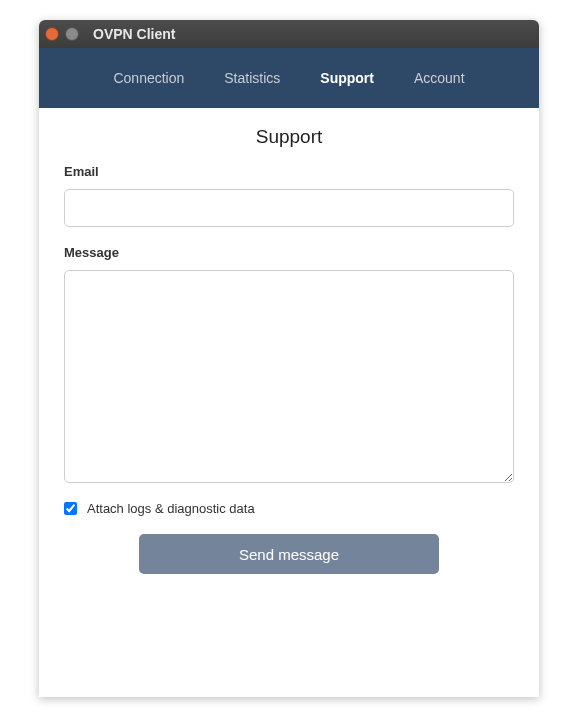 The image size is (576, 720). I want to click on window-title: OVPN Client, so click(134, 34).